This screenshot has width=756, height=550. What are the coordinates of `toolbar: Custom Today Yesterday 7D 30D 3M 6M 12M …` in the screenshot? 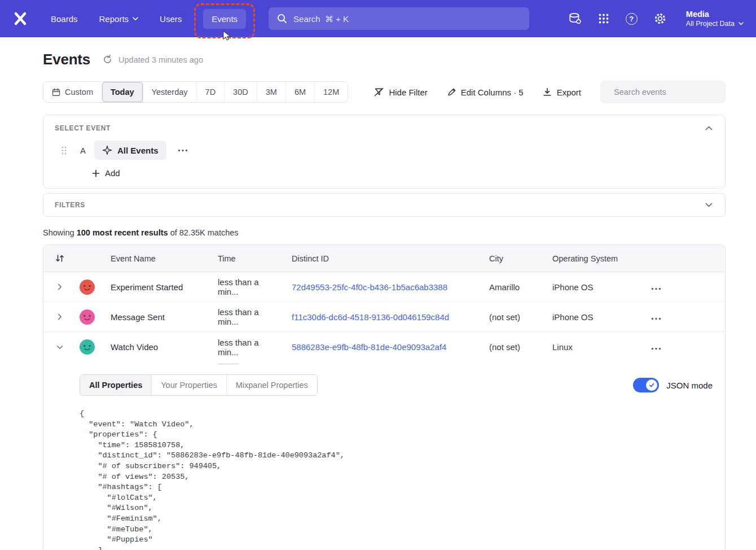 It's located at (384, 92).